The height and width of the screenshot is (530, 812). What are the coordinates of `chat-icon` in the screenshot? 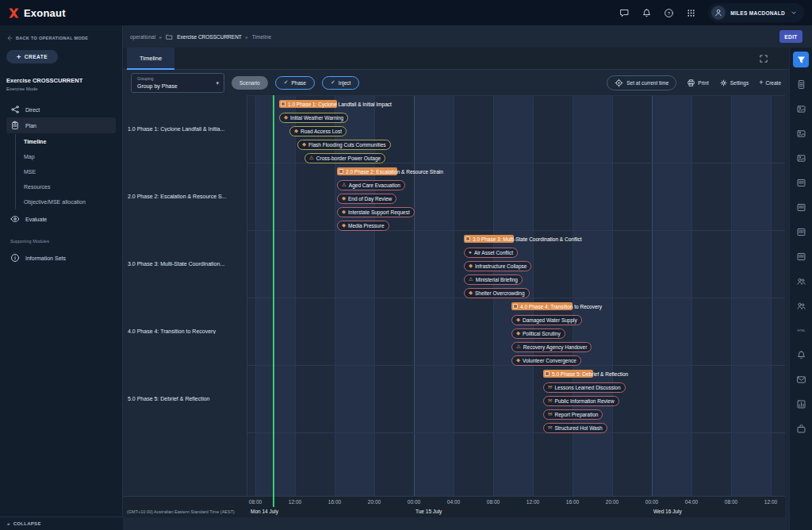 It's located at (625, 13).